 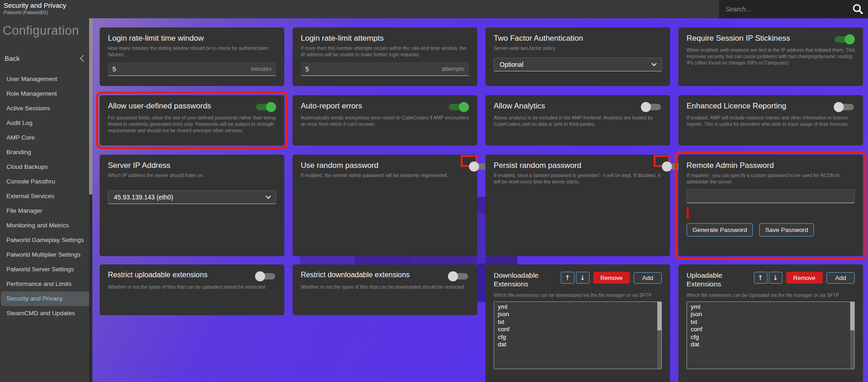 What do you see at coordinates (192, 290) in the screenshot?
I see `card-restrict-uploadable-extensions: Restrict uploadable extensions Whether o…` at bounding box center [192, 290].